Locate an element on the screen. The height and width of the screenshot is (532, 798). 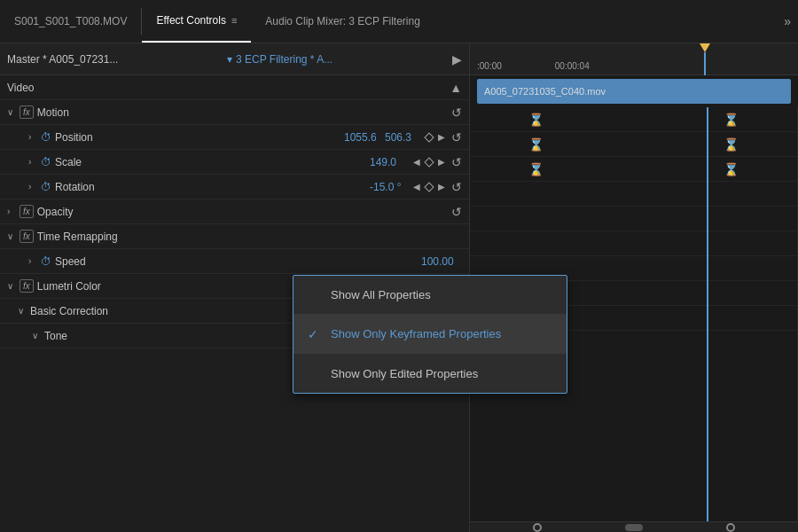
track-row-rotation: ⌛ ⌛ is located at coordinates (633, 169).